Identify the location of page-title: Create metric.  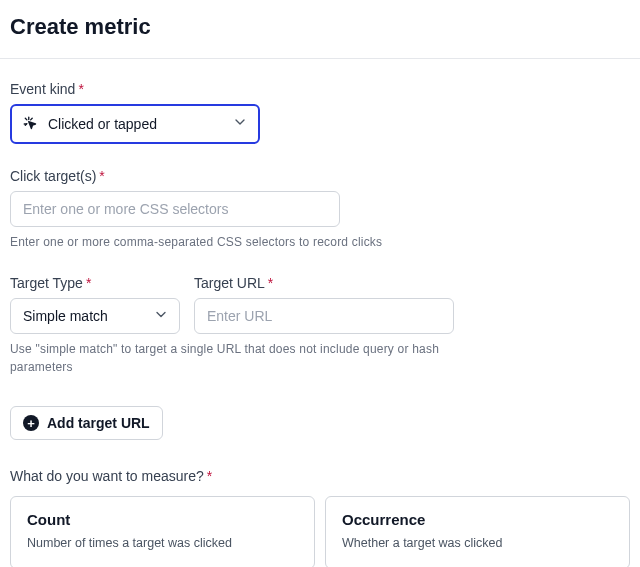
(320, 27).